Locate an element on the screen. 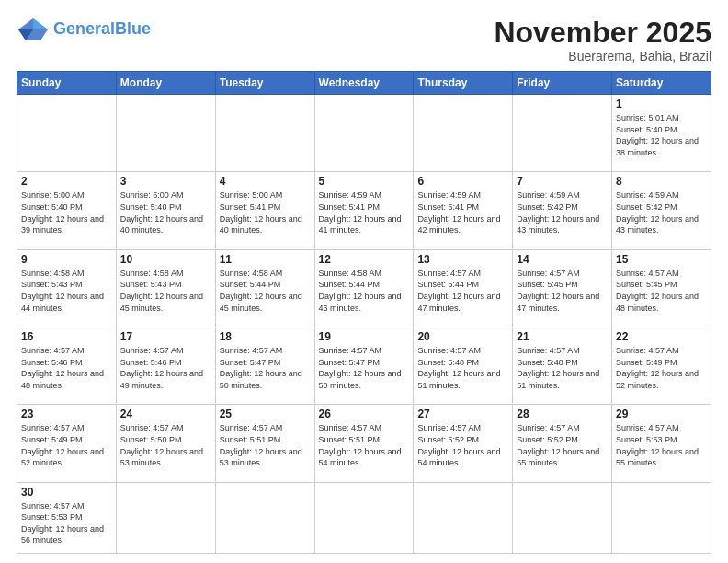 This screenshot has height=563, width=728. calendar-cell: 6Sunrise: 4:59 AM Sunset: 5:41 PM Daylig… is located at coordinates (463, 211).